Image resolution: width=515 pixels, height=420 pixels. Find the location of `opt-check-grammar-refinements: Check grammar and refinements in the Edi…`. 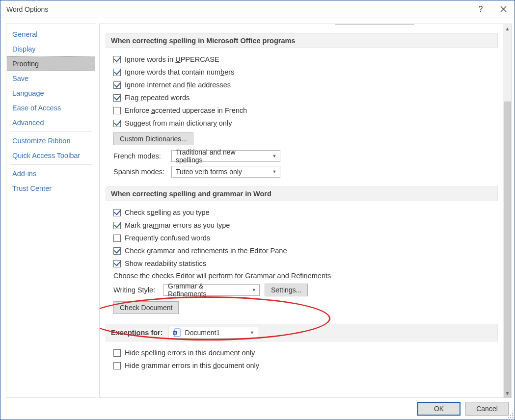

opt-check-grammar-refinements: Check grammar and refinements in the Edi… is located at coordinates (301, 251).